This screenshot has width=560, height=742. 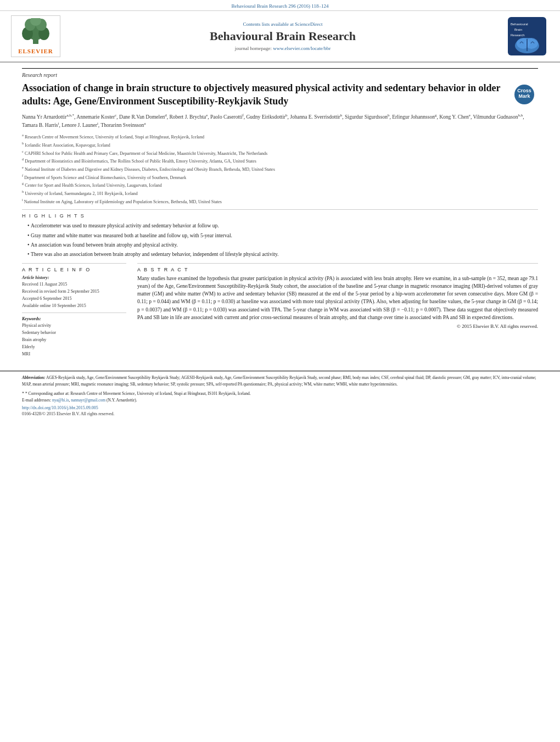 I want to click on journal-info-center: Contents lists available at ScienceDirec…, so click(x=283, y=36).